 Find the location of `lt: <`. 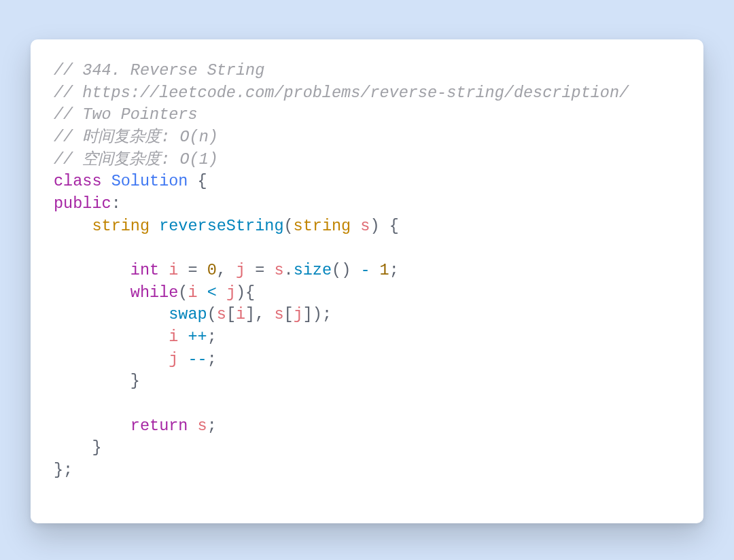

lt: < is located at coordinates (212, 292).